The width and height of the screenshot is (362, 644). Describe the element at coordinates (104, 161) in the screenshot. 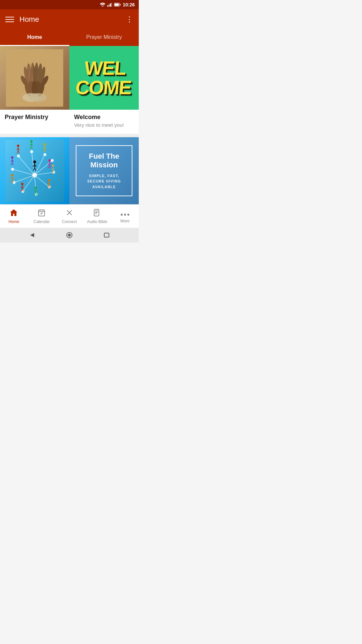

I see `fuel-mission-title: Fuel The Mission` at that location.